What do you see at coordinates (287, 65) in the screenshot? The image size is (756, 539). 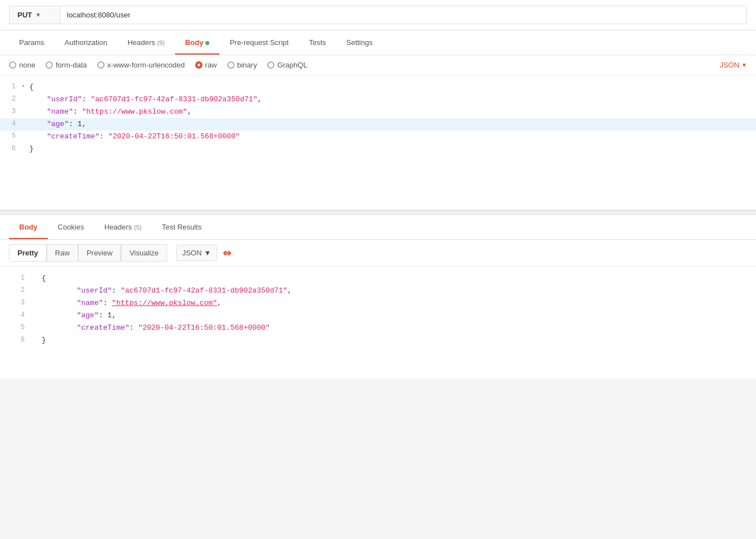 I see `body-type-graphql: GraphQL` at bounding box center [287, 65].